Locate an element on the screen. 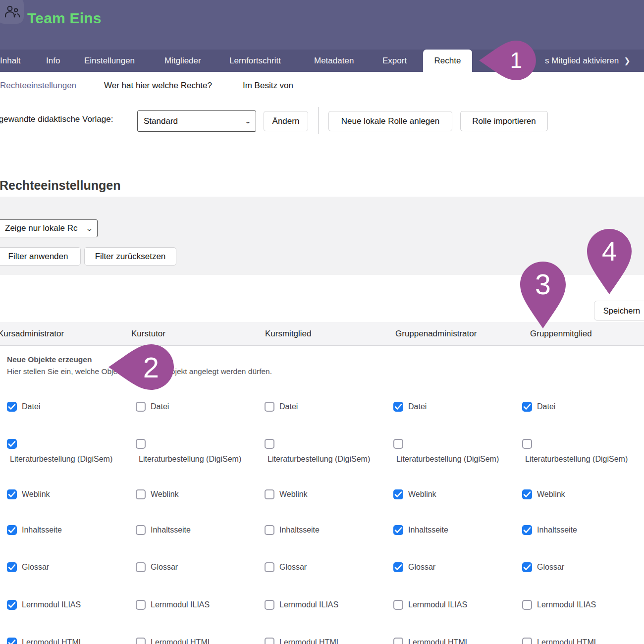 The height and width of the screenshot is (644, 644). permission-row-lernmodul-ilias: Lernmodul ILIASLernmodul ILIASLernmodul … is located at coordinates (322, 605).